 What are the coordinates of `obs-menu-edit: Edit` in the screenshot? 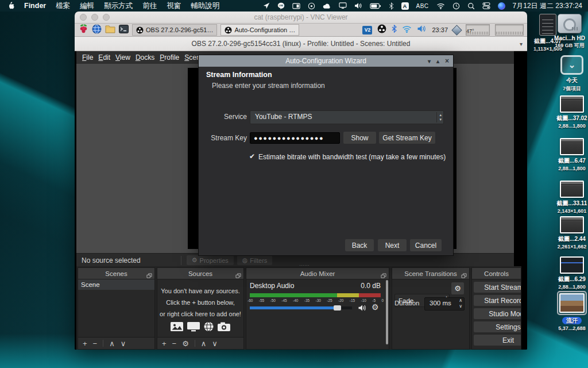 It's located at (105, 57).